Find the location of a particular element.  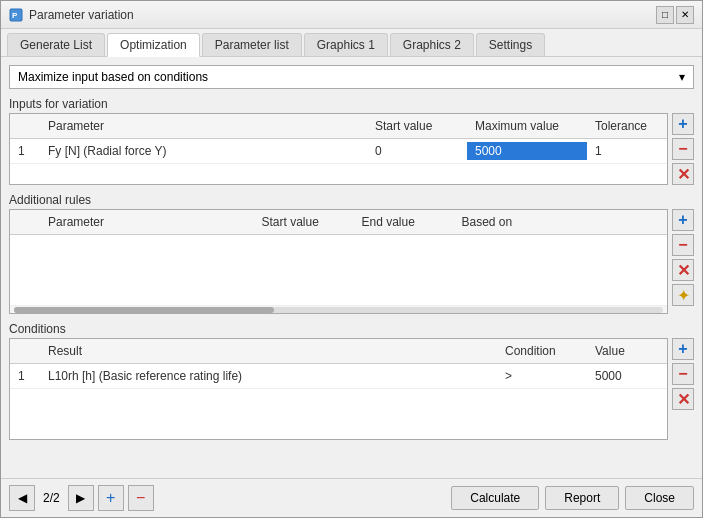

table-row: 1 L10rh [h] (Basic reference rating life… is located at coordinates (338, 376).